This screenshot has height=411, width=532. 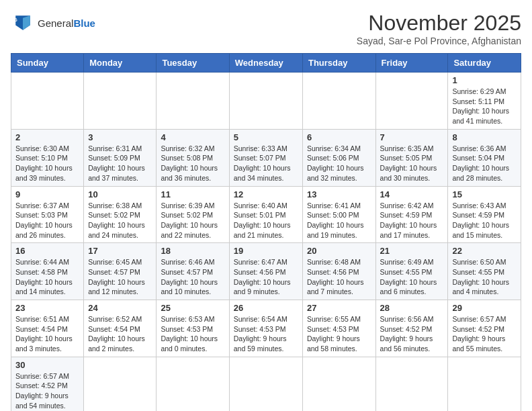 I want to click on day-info: Sunrise: 6:56 AM Sunset: 4:52 PM Dayligh…, so click(x=412, y=334).